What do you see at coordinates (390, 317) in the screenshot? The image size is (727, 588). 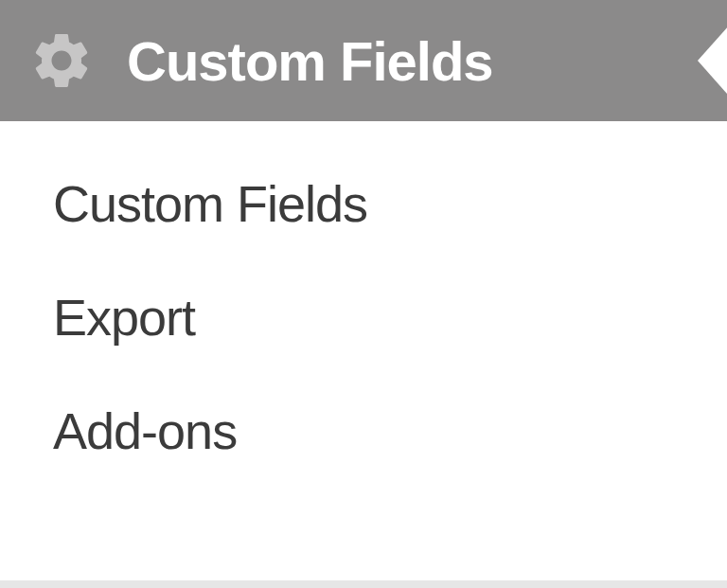 I see `submenu-item-export: Export` at bounding box center [390, 317].